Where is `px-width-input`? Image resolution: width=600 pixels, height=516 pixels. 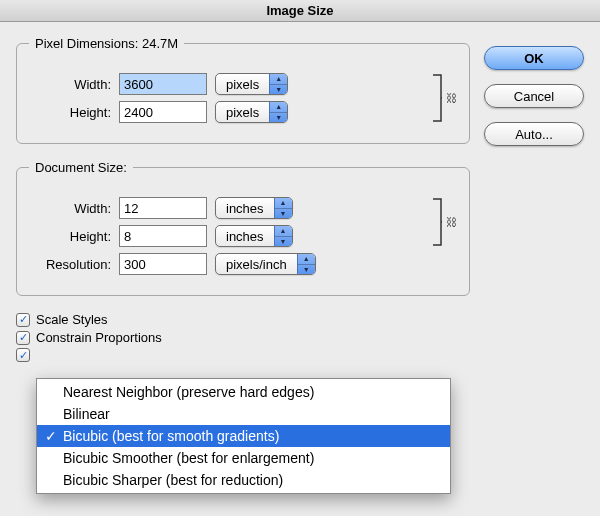 px-width-input is located at coordinates (163, 84).